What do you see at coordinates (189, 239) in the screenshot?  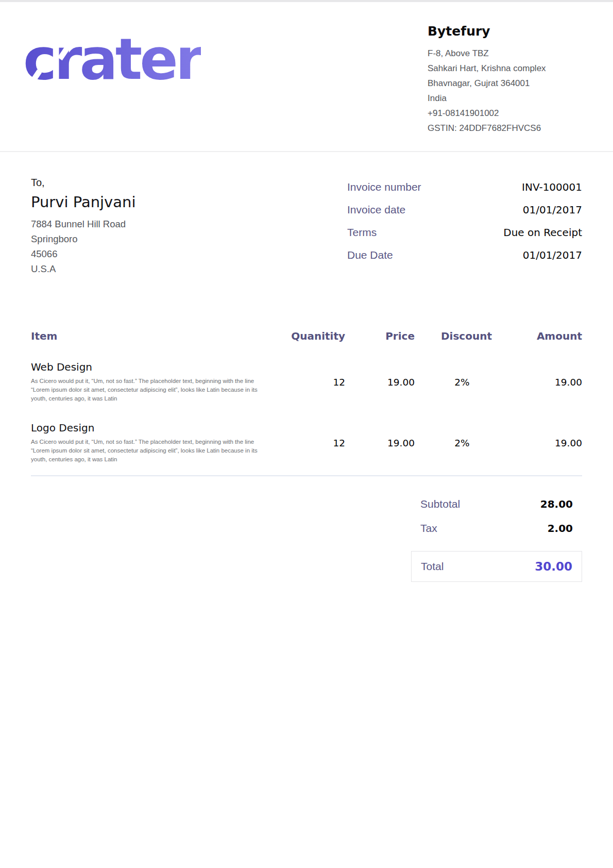 I see `customer-address-line: Springboro` at bounding box center [189, 239].